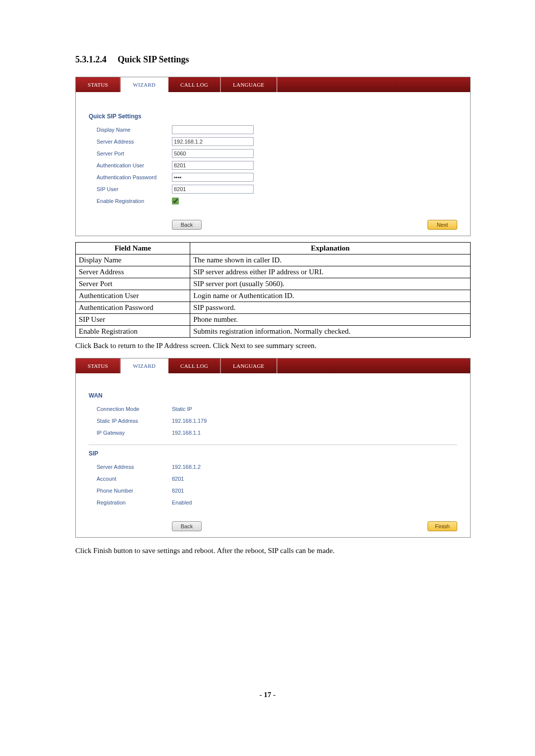  Describe the element at coordinates (273, 308) in the screenshot. I see `table-row: Authentication PasswordSIP password.` at that location.